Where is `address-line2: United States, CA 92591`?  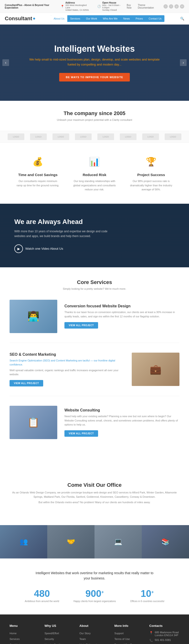 address-line2: United States, CA 92591 is located at coordinates (78, 10).